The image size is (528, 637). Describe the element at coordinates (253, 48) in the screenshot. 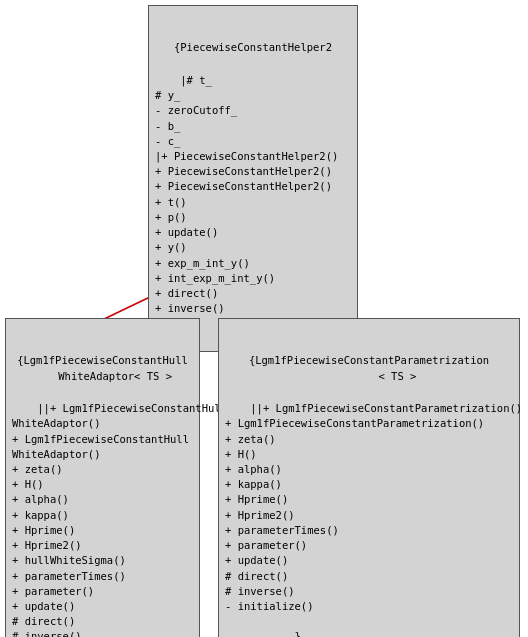

I see `top-class-title: {PiecewiseConstantHelper2` at that location.